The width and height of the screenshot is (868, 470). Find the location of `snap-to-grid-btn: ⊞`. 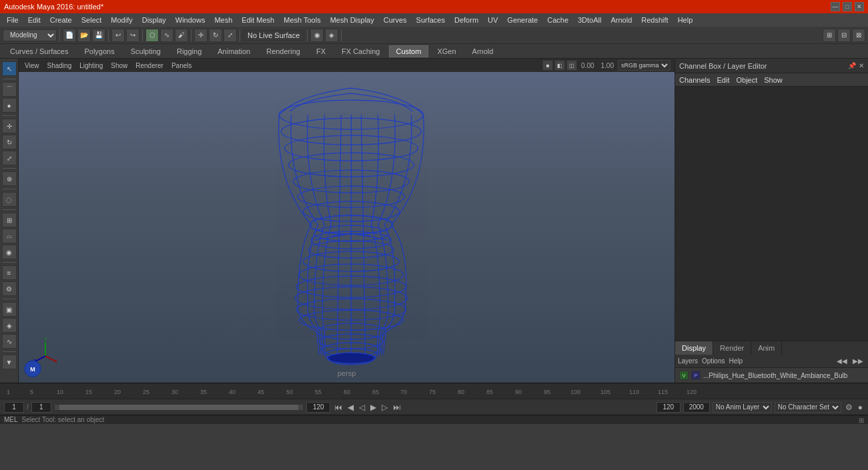

snap-to-grid-btn: ⊞ is located at coordinates (9, 220).